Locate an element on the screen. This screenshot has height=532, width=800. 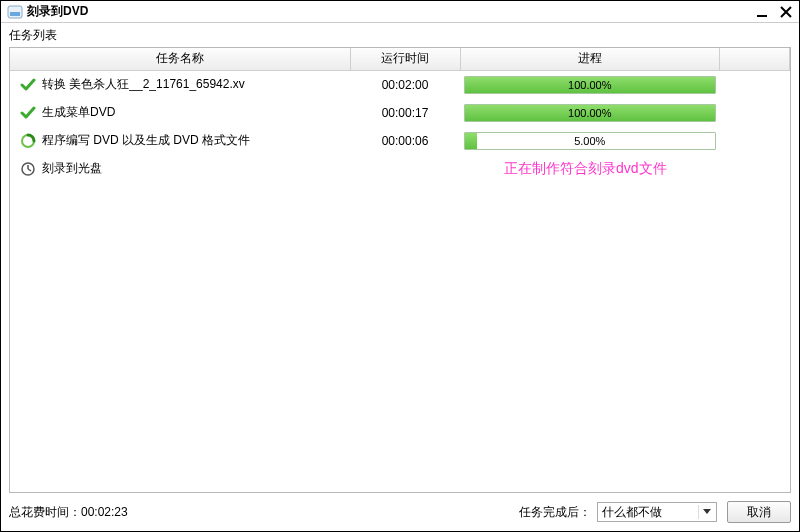
task-list-label: 任务列表 is located at coordinates (400, 36).